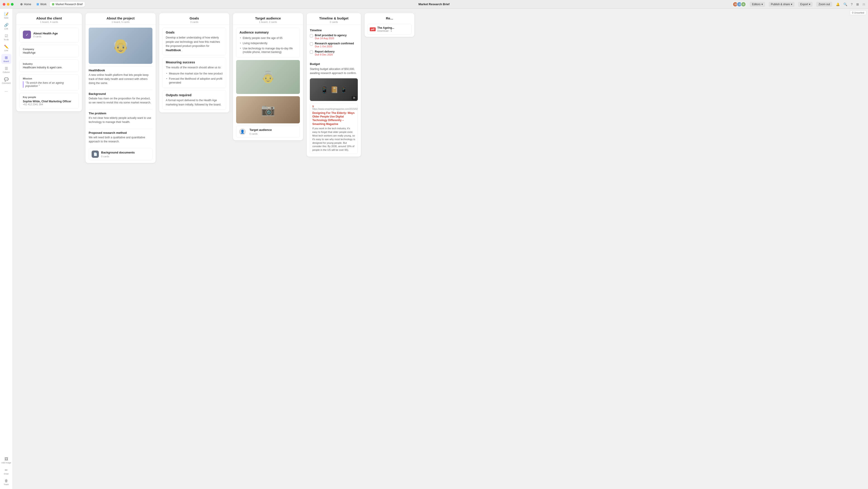 This screenshot has width=868, height=489. Describe the element at coordinates (390, 29) in the screenshot. I see `pdf-card: pdf The Ageing... Download · 1` at that location.